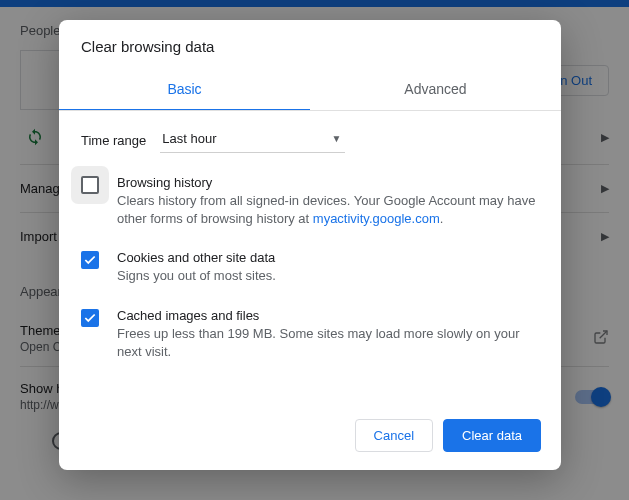  What do you see at coordinates (189, 138) in the screenshot?
I see `time-range-value: Last hour` at bounding box center [189, 138].